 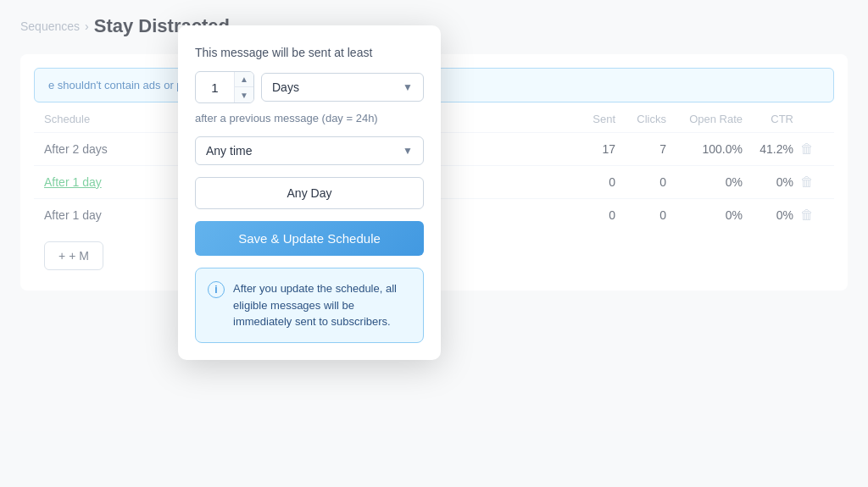 I want to click on dropdown-arrow-icon: ▼, so click(x=408, y=87).